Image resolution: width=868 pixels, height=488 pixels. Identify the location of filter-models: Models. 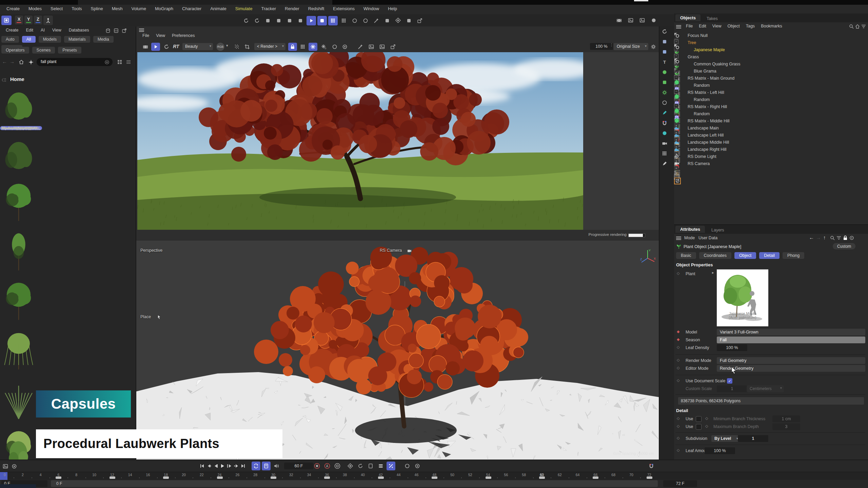
(50, 39).